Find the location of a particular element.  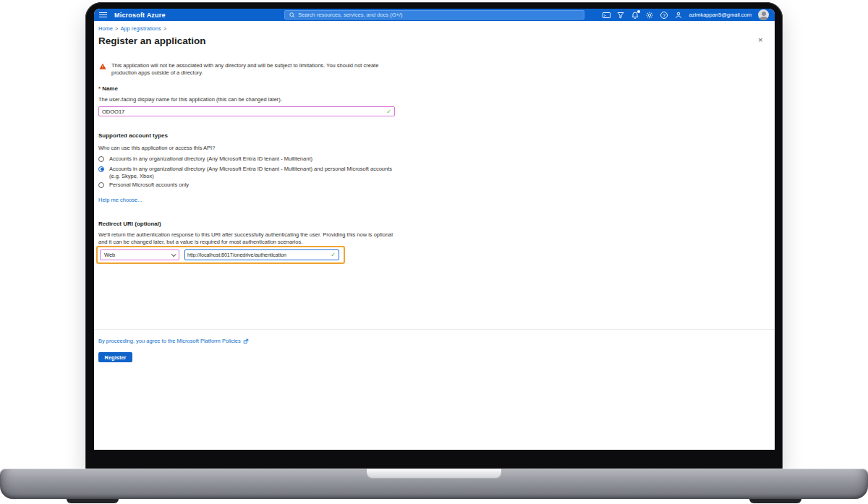

name-field-wrap: ✓ is located at coordinates (247, 111).